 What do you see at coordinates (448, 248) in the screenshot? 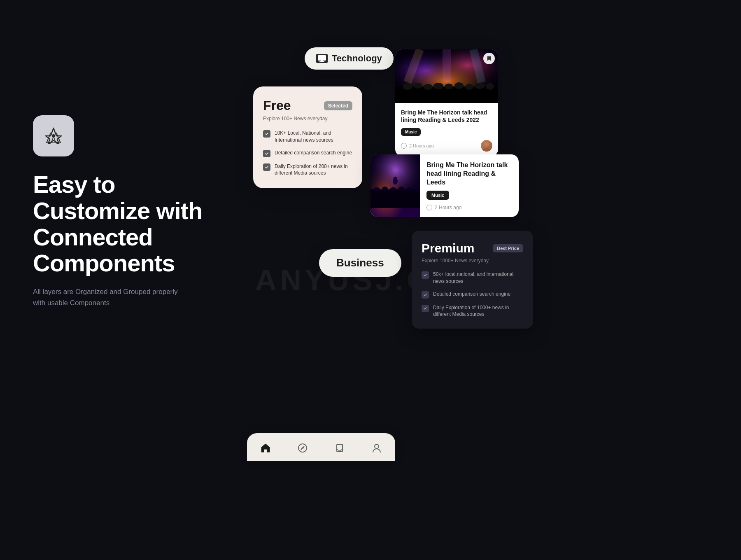
I see `premium-plan-title: Premium` at bounding box center [448, 248].